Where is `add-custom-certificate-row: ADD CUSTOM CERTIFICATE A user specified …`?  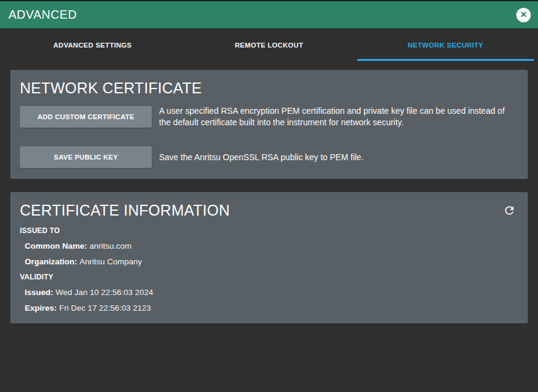 add-custom-certificate-row: ADD CUSTOM CERTIFICATE A user specified … is located at coordinates (269, 117).